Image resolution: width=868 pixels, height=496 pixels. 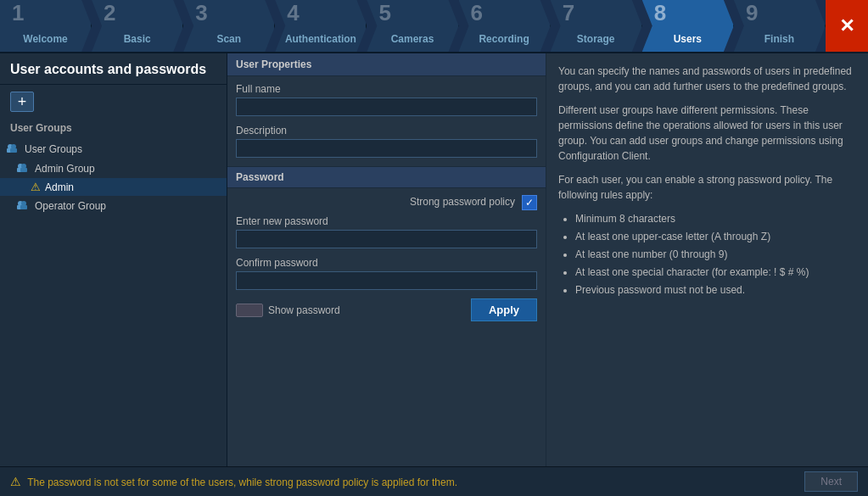 What do you see at coordinates (45, 39) in the screenshot?
I see `step-label-welcome: Welcome` at bounding box center [45, 39].